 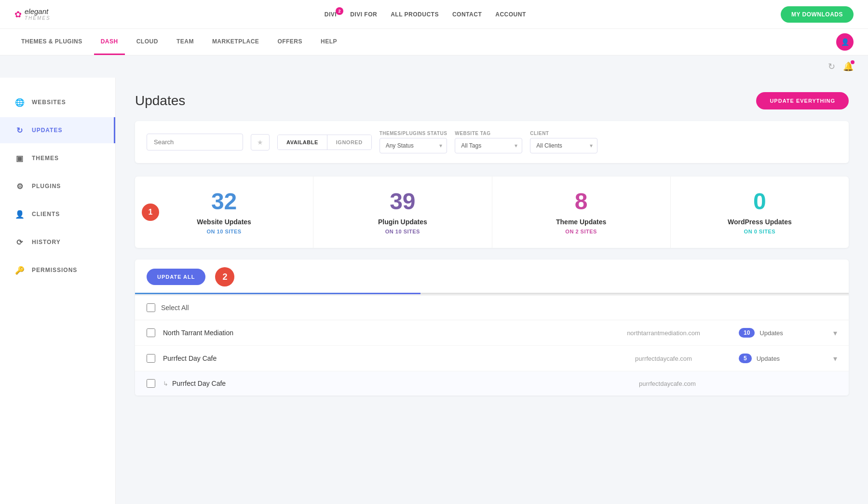 I want to click on status-select: Any Status Available Up to Date, so click(x=413, y=146).